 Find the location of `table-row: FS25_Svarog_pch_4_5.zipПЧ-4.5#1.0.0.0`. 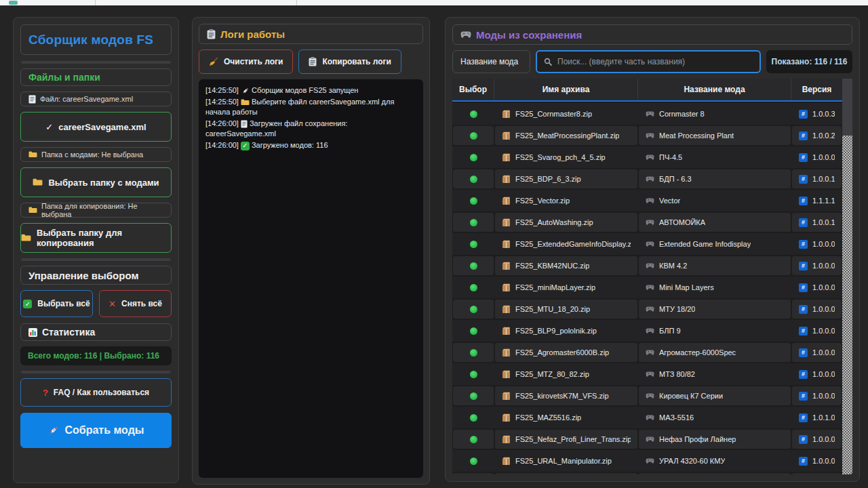

table-row: FS25_Svarog_pch_4_5.zipПЧ-4.5#1.0.0.0 is located at coordinates (647, 157).